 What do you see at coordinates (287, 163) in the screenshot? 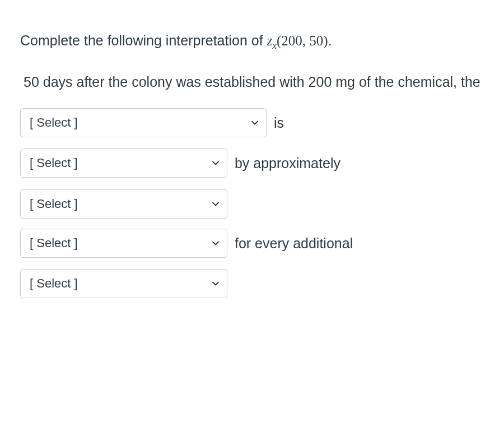
I see `sentence-by-approx: by approximately` at bounding box center [287, 163].